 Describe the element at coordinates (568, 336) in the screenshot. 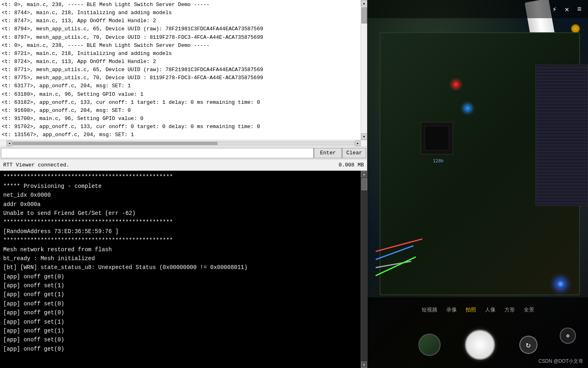

I see `zoom-icon: ⊕` at that location.